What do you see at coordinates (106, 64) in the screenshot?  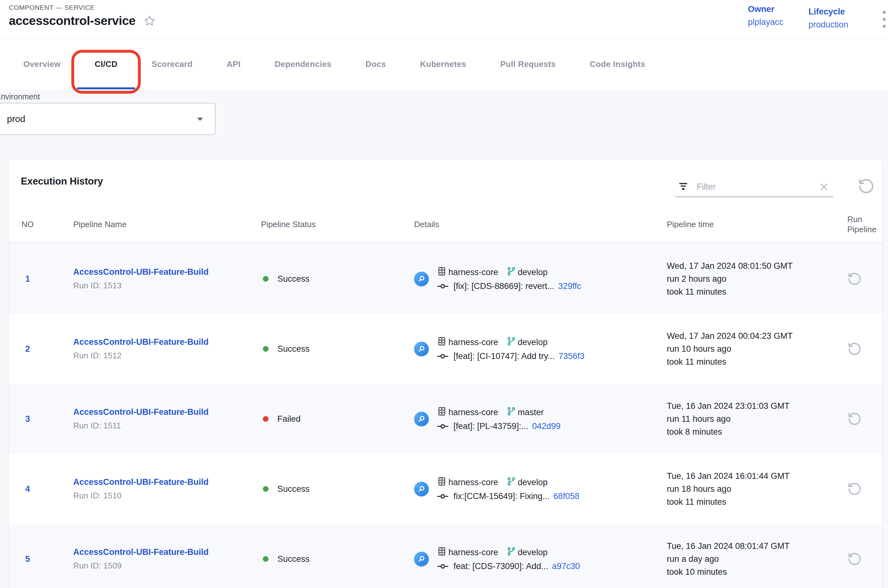 I see `tab-ci-cd: CI/CD` at bounding box center [106, 64].